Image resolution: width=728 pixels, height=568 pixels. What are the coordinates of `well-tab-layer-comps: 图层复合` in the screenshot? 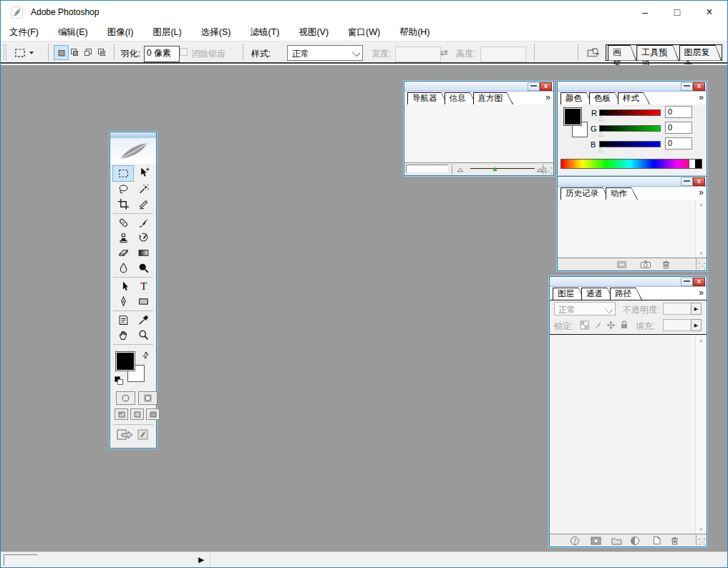 It's located at (700, 53).